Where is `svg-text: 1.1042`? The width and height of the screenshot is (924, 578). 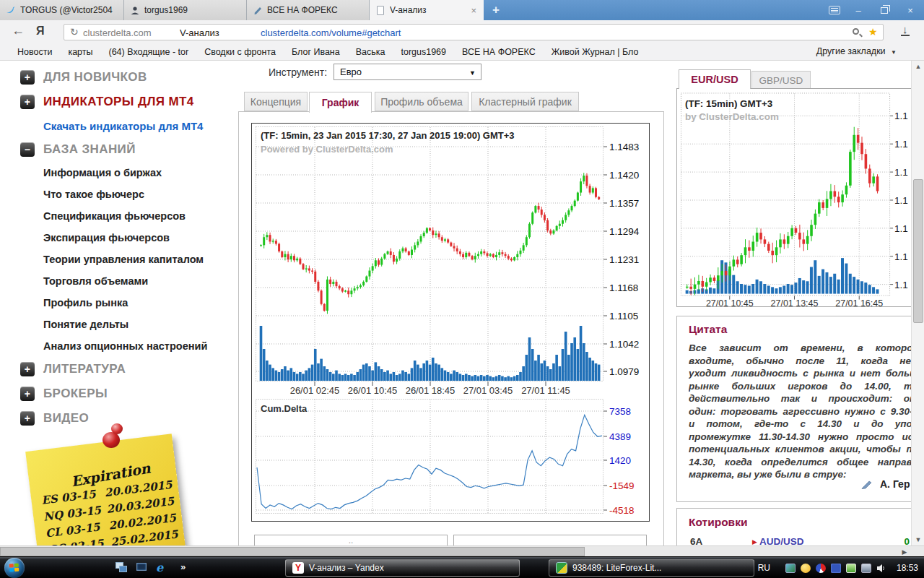
svg-text: 1.1042 is located at coordinates (624, 344).